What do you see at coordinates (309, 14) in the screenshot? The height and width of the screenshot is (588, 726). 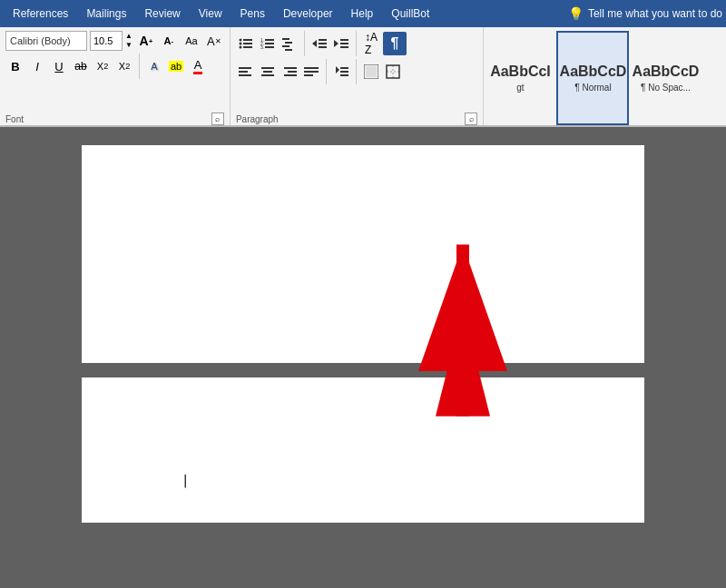 I see `menu-developer: Developer` at bounding box center [309, 14].